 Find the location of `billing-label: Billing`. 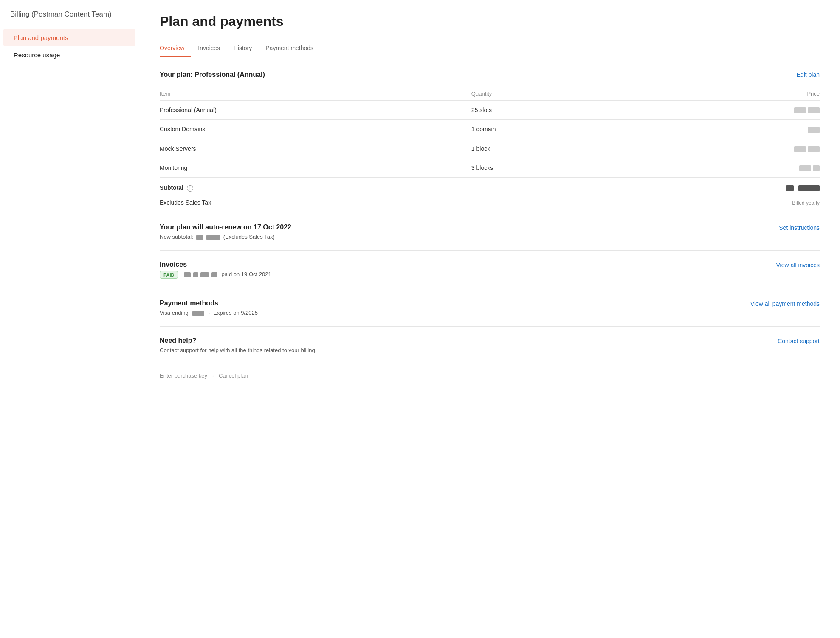

billing-label: Billing is located at coordinates (20, 14).